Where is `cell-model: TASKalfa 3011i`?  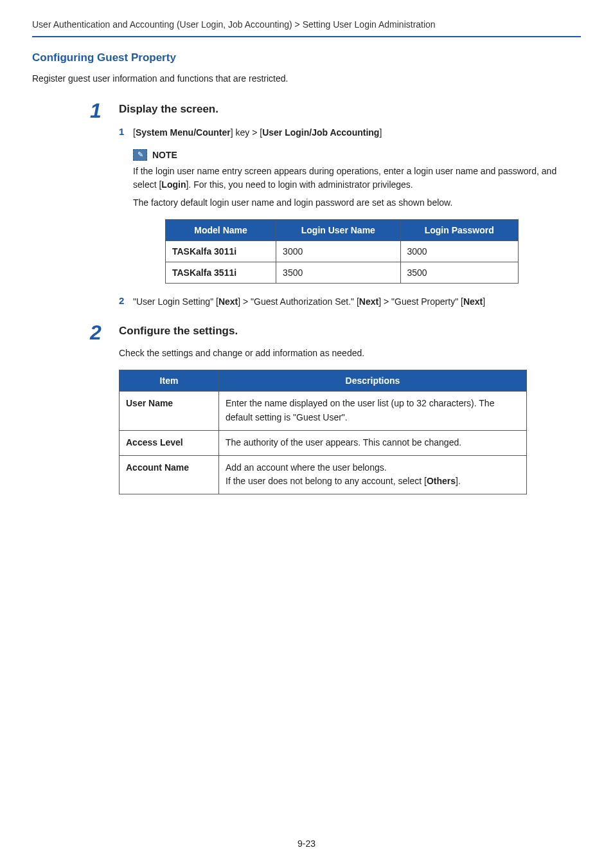 cell-model: TASKalfa 3011i is located at coordinates (221, 251).